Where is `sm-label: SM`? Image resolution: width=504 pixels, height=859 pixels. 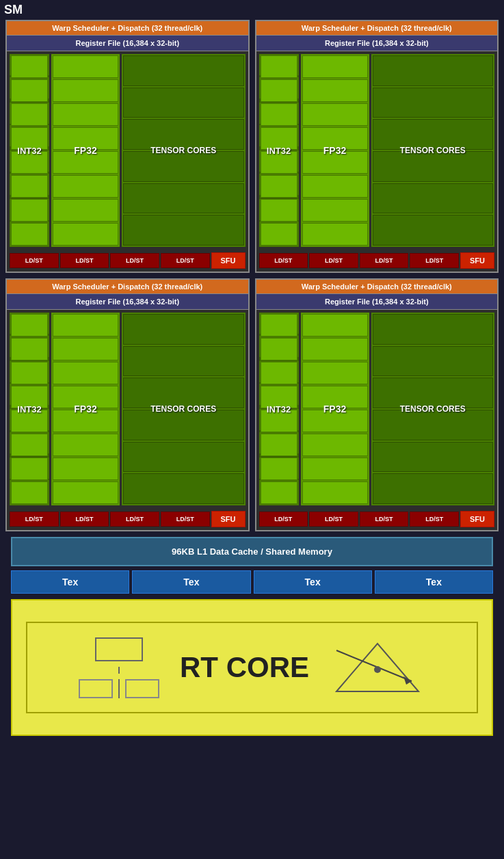 sm-label: SM is located at coordinates (252, 10).